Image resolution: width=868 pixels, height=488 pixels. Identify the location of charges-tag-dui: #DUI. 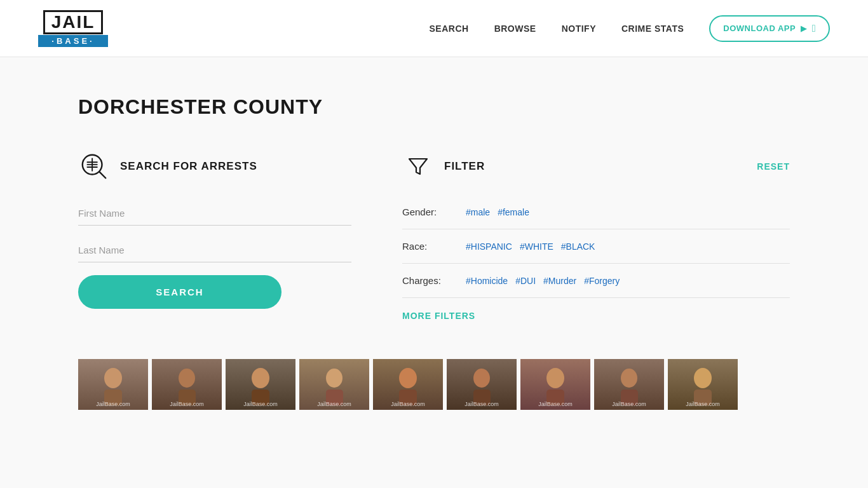
(526, 281).